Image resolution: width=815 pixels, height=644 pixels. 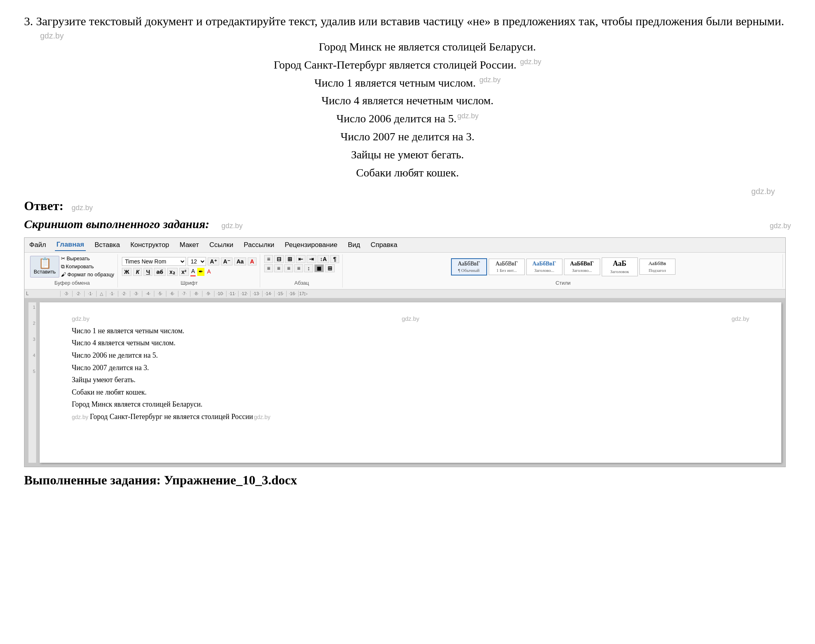 What do you see at coordinates (490, 80) in the screenshot?
I see `watermark-inline-2: gdz.by` at bounding box center [490, 80].